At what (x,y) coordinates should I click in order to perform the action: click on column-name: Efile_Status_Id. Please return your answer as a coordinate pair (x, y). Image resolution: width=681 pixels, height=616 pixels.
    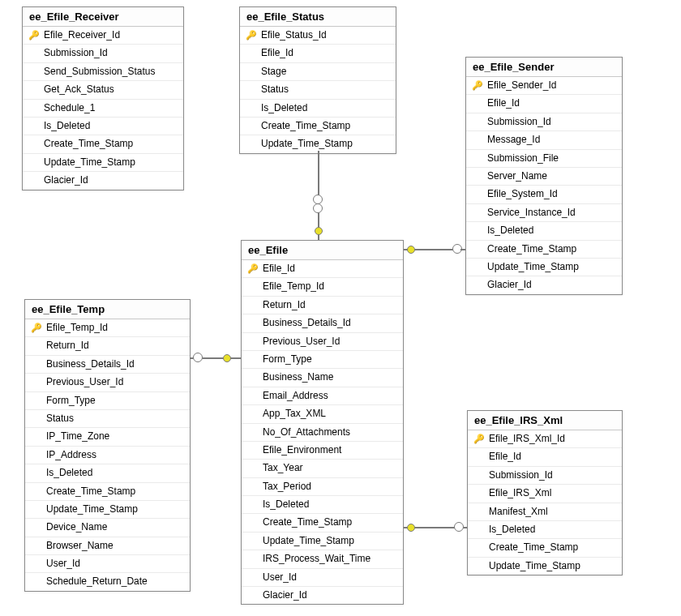
    Looking at the image, I should click on (293, 36).